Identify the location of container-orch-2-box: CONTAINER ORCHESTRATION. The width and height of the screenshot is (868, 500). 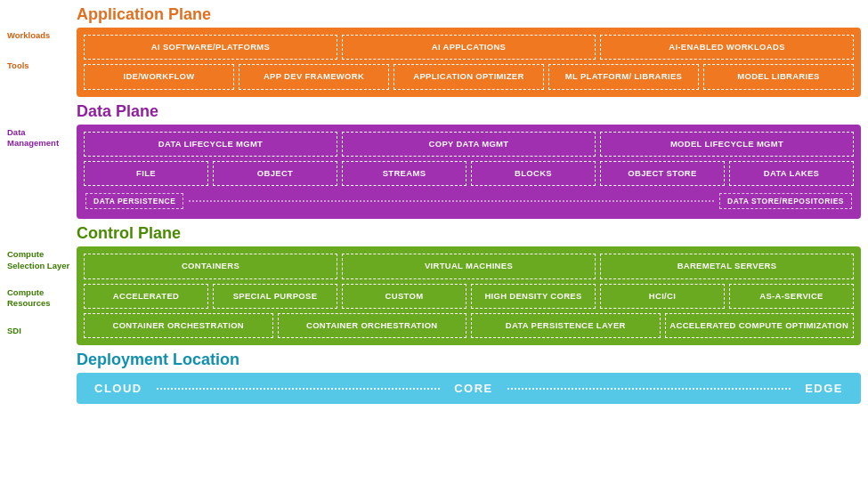
(372, 326).